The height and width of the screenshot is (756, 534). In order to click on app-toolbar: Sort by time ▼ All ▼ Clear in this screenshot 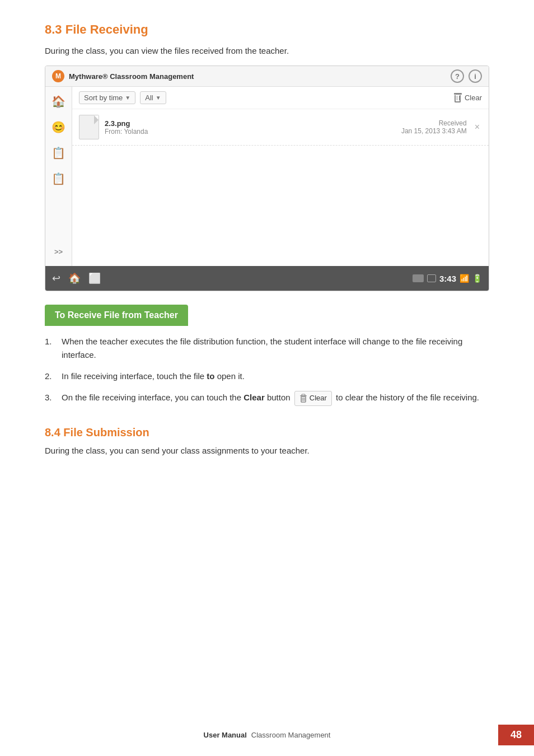, I will do `click(280, 98)`.